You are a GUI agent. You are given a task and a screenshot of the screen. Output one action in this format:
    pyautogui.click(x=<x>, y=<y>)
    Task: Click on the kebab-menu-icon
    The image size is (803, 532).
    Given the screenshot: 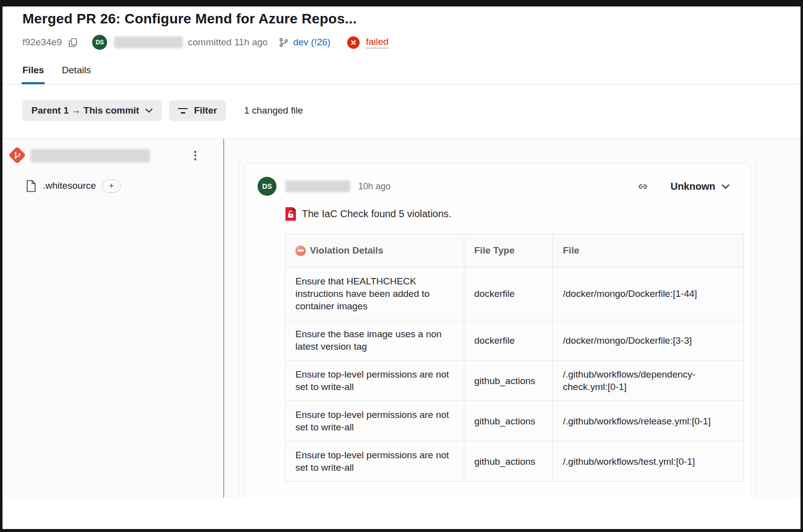 What is the action you would take?
    pyautogui.click(x=195, y=155)
    